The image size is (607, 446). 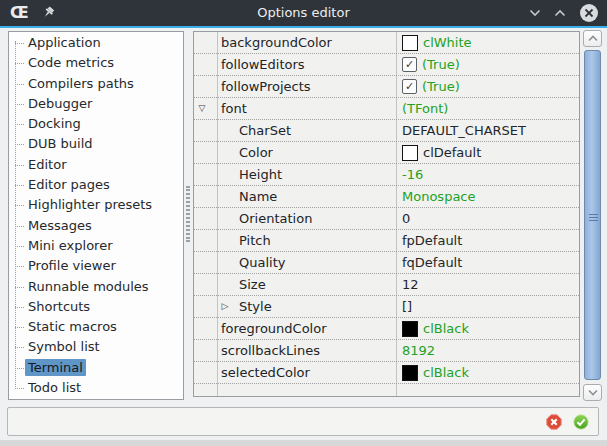 What do you see at coordinates (276, 218) in the screenshot?
I see `property-name: Orientation` at bounding box center [276, 218].